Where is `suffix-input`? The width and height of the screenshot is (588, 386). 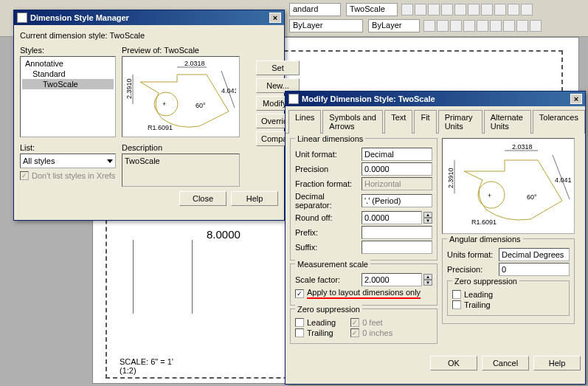
suffix-input is located at coordinates (397, 247).